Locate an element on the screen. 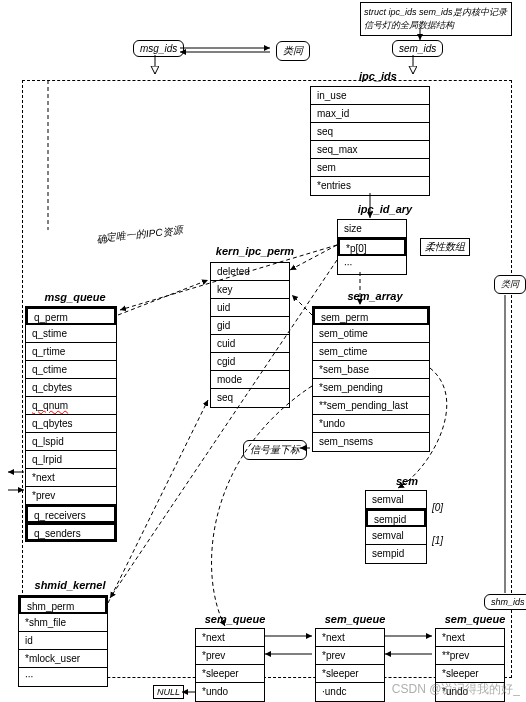  field: q_stime is located at coordinates (71, 334).